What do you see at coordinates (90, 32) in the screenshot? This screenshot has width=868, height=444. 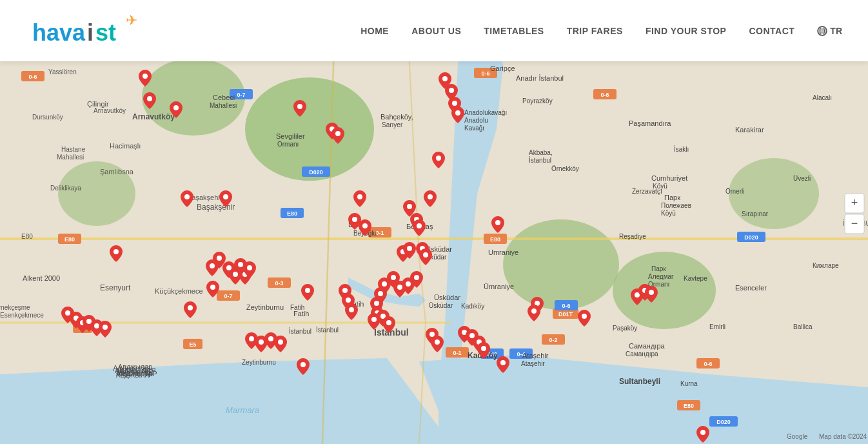 I see `svg-text: i` at bounding box center [90, 32].